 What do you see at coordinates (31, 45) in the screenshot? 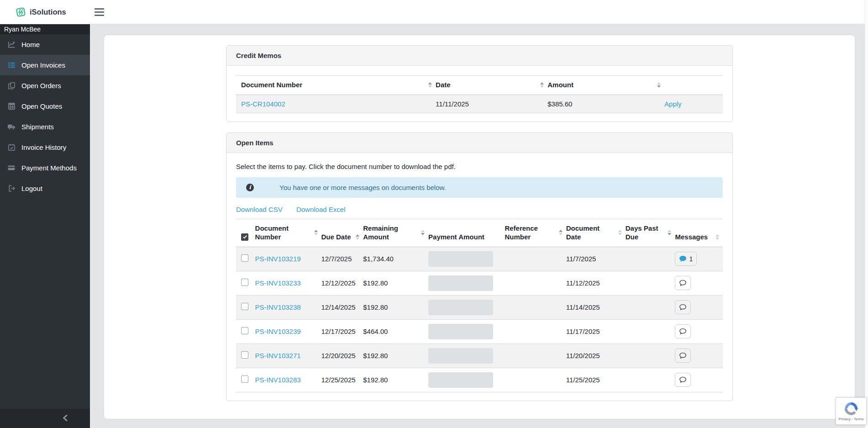
I see `sidebar-item-label: Home` at bounding box center [31, 45].